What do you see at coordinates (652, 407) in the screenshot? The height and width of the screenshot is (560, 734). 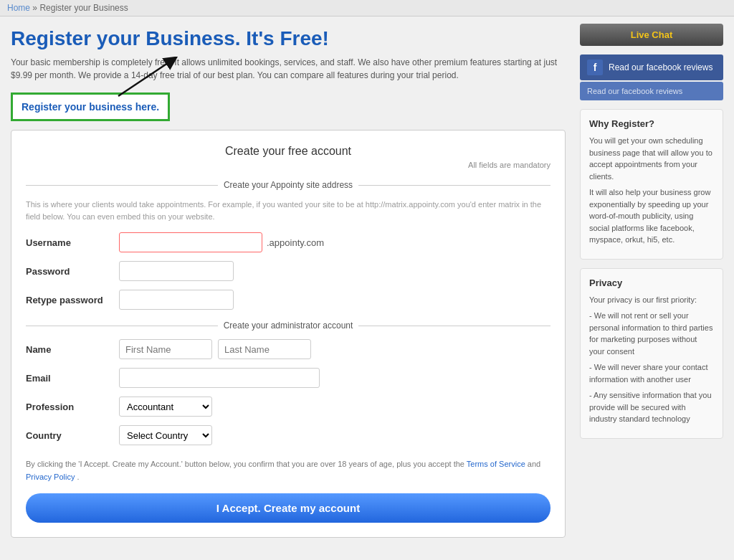 I see `privacy-p3: - Any sensitive information that you pro…` at bounding box center [652, 407].